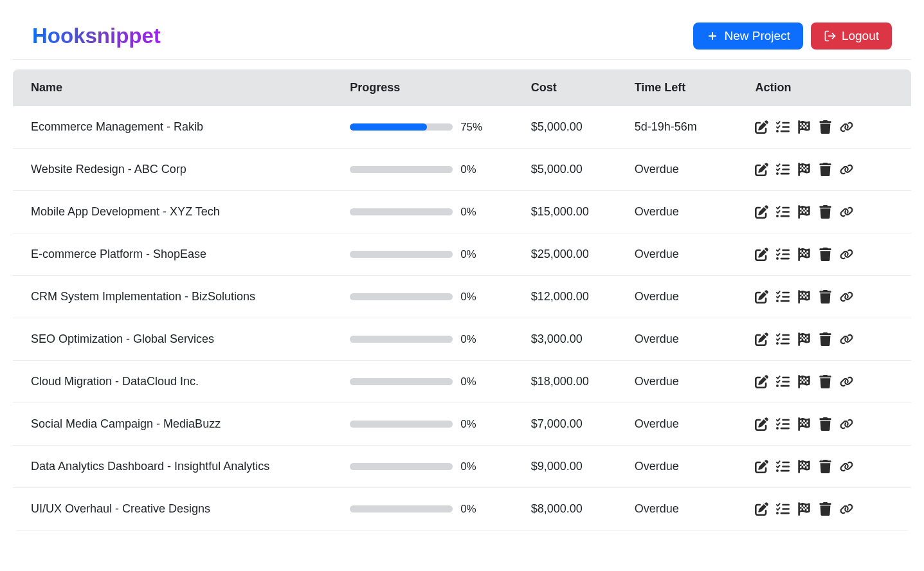 The image size is (924, 571). I want to click on project-name: CRM System Implementation - BizSolutions, so click(190, 297).